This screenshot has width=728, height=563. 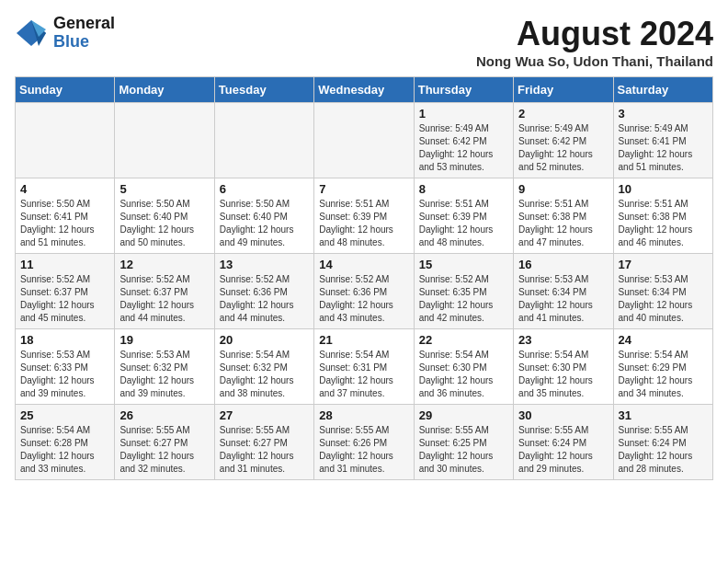 What do you see at coordinates (64, 374) in the screenshot?
I see `day-info: Sunrise: 5:53 AMSunset: 6:33 PMDaylight:…` at bounding box center [64, 374].